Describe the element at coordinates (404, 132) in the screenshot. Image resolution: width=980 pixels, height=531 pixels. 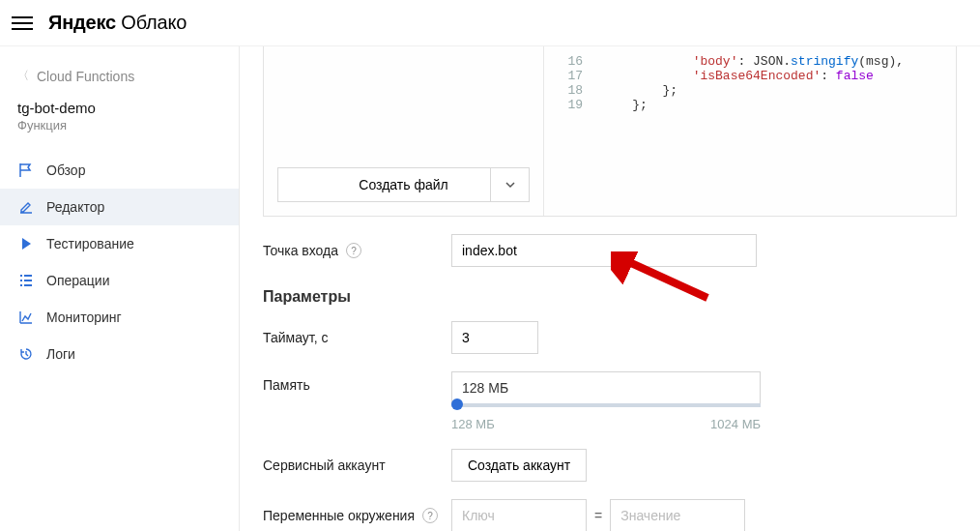
I see `file-tree-panel: Создать файл` at that location.